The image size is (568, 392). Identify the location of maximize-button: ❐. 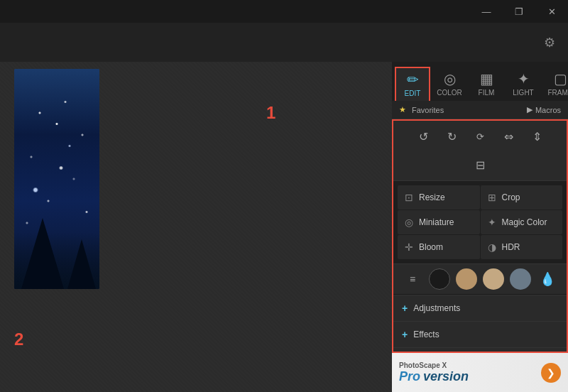
(519, 11).